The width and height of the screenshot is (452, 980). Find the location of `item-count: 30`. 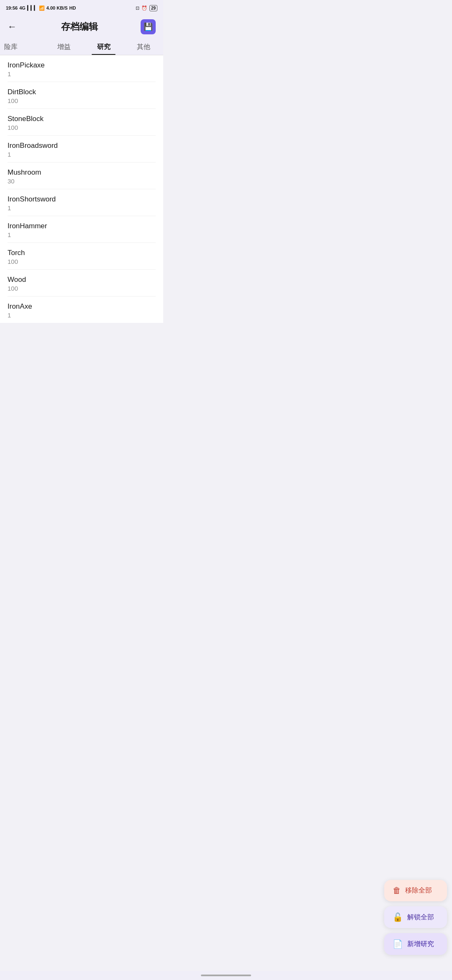

item-count: 30 is located at coordinates (82, 181).